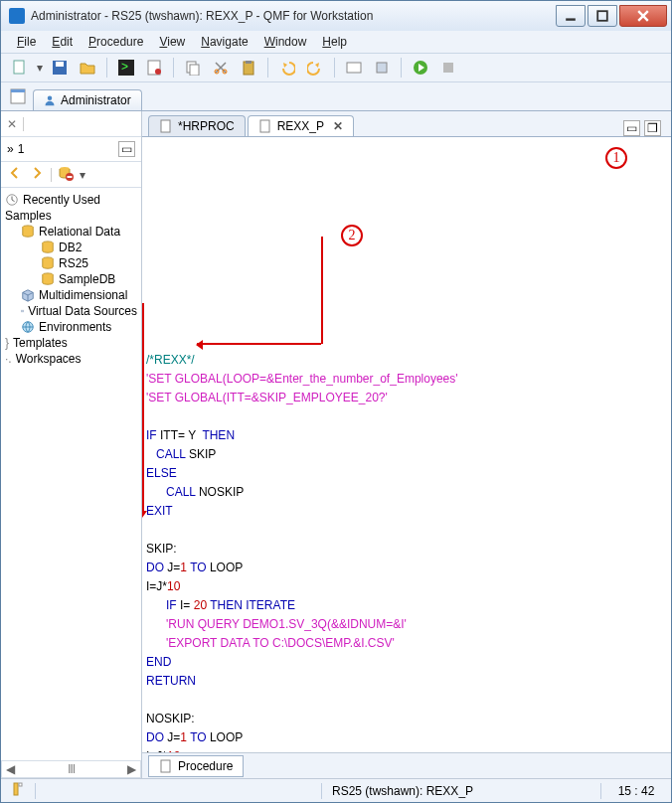 Image resolution: width=672 pixels, height=803 pixels. What do you see at coordinates (72, 327) in the screenshot?
I see `tree-environments: Environments` at bounding box center [72, 327].